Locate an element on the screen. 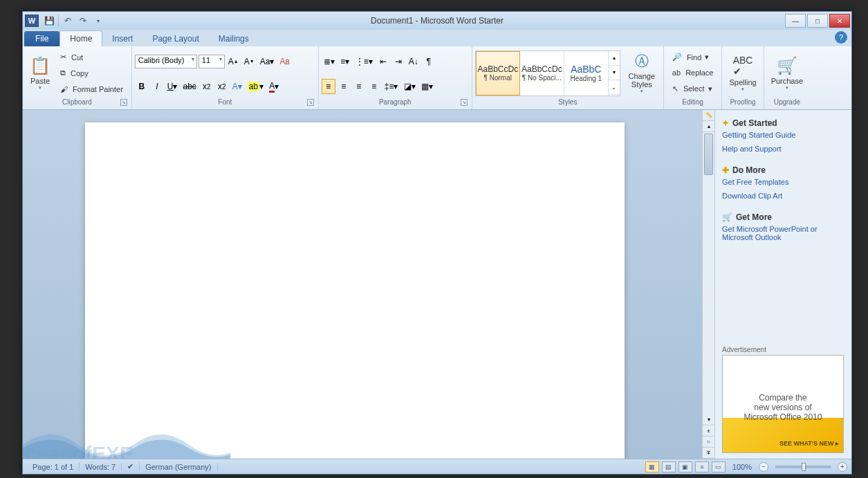  zoom-slider is located at coordinates (803, 467).